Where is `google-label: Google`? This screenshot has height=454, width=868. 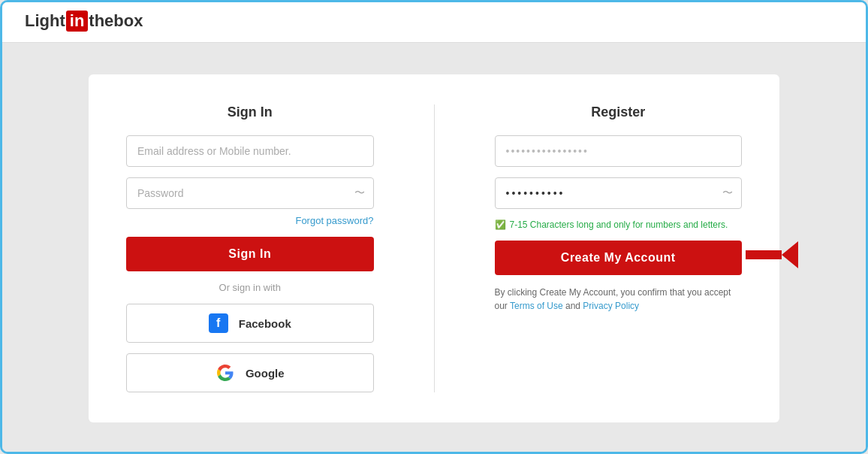
google-label: Google is located at coordinates (265, 373).